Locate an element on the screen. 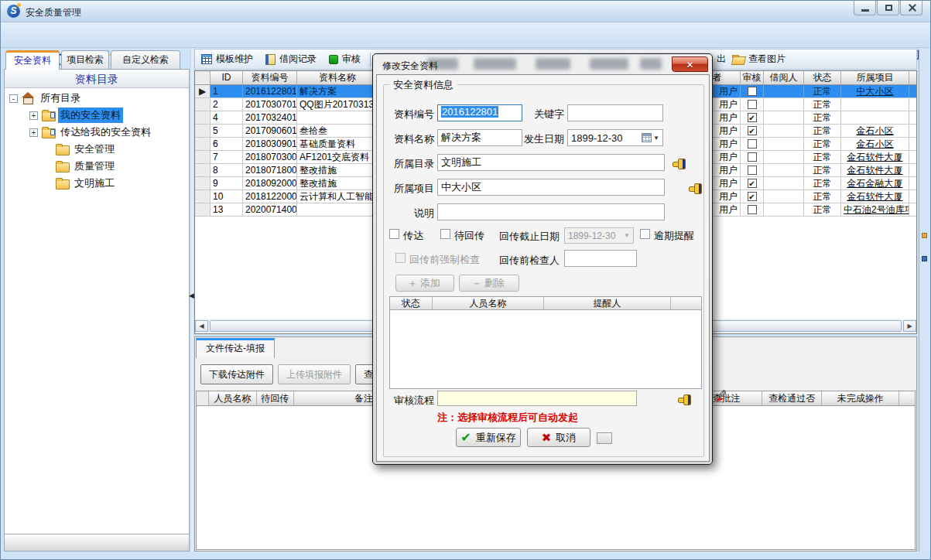 This screenshot has height=560, width=931. upload-attachment-button: 上传填报附件 is located at coordinates (314, 374).